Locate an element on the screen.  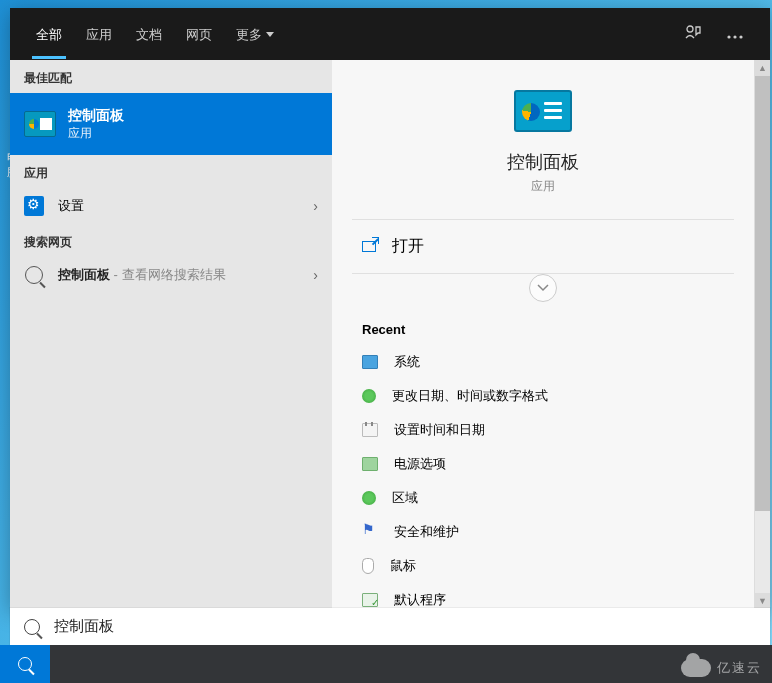
filter-tabs: 全部 应用 文档 网页 更多 is located at coordinates (390, 34).